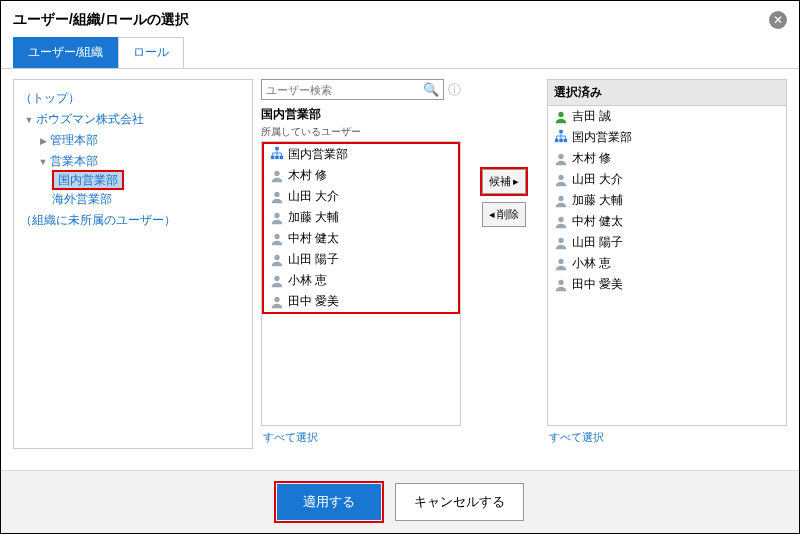 Image resolution: width=800 pixels, height=534 pixels. I want to click on chevron-left-icon: ◂, so click(492, 214).